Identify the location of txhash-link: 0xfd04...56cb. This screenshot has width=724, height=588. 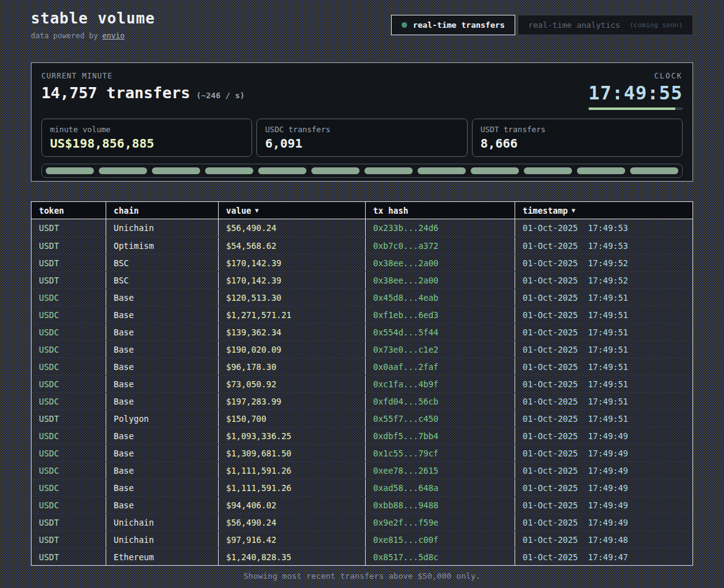
(440, 401).